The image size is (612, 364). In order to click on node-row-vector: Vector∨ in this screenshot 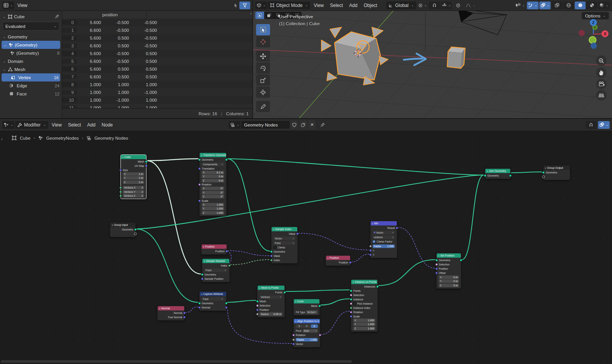, I will do `click(384, 232)`.